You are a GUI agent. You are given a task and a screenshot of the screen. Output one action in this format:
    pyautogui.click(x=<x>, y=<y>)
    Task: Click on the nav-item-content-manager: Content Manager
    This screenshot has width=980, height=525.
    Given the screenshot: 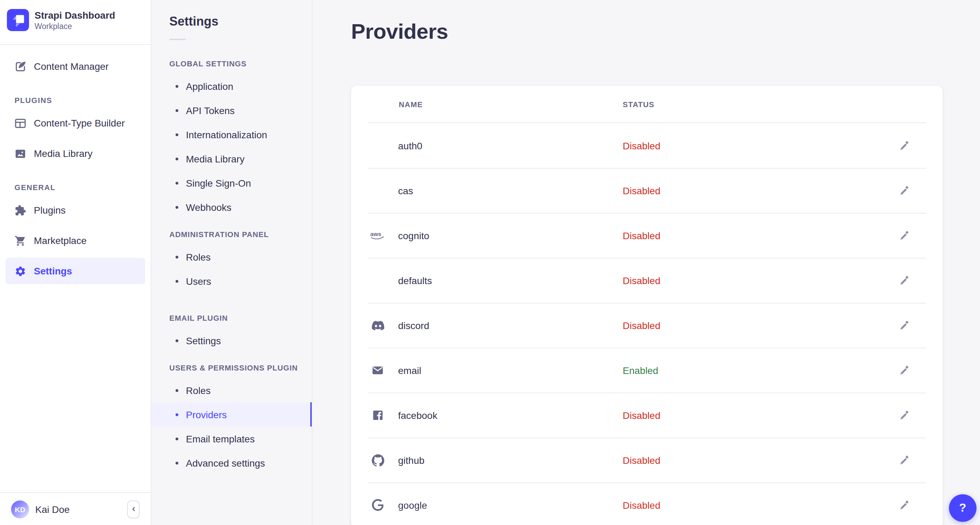 What is the action you would take?
    pyautogui.click(x=75, y=66)
    